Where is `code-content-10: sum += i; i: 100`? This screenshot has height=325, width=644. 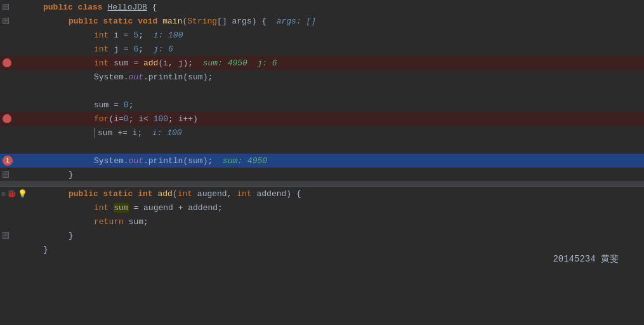 code-content-10: sum += i; i: 100 is located at coordinates (341, 133).